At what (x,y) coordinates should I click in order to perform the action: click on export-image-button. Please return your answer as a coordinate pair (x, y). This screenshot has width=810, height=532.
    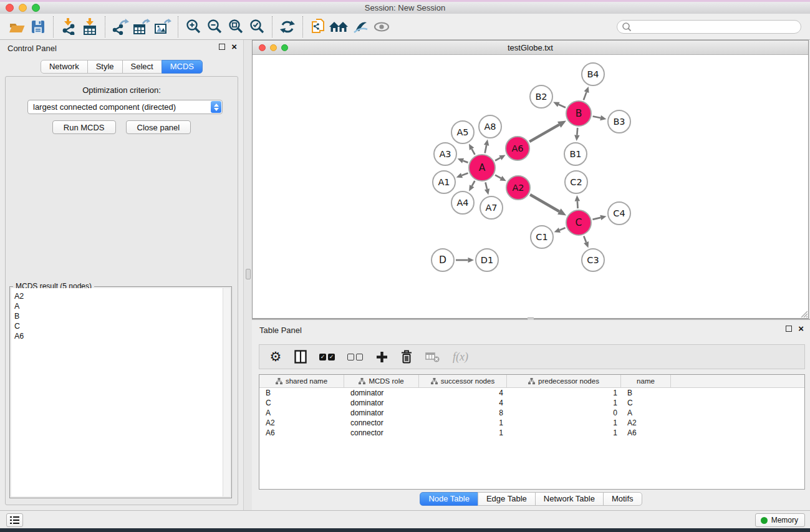
    Looking at the image, I should click on (163, 27).